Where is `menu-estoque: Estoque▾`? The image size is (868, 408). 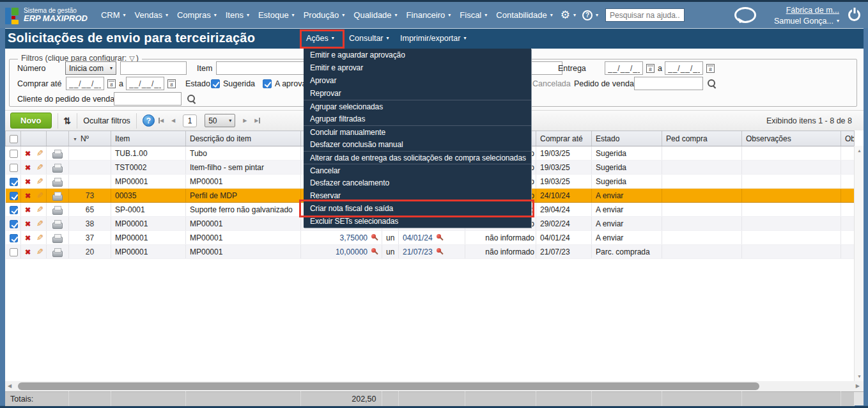
menu-estoque: Estoque▾ is located at coordinates (276, 15).